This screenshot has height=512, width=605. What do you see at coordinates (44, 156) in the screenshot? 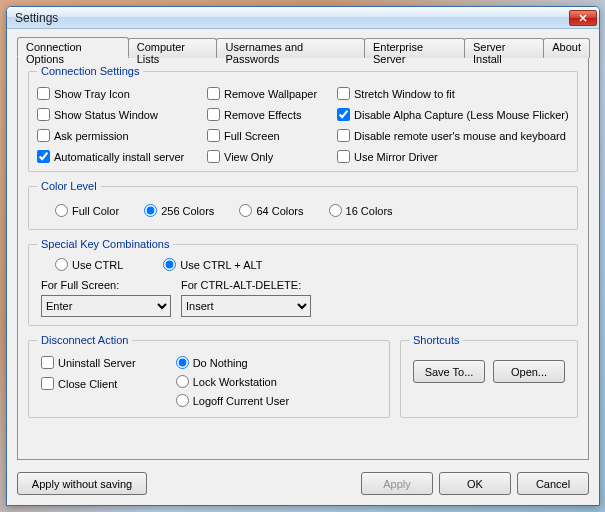
I see `chk-auto-install-server-input` at bounding box center [44, 156].